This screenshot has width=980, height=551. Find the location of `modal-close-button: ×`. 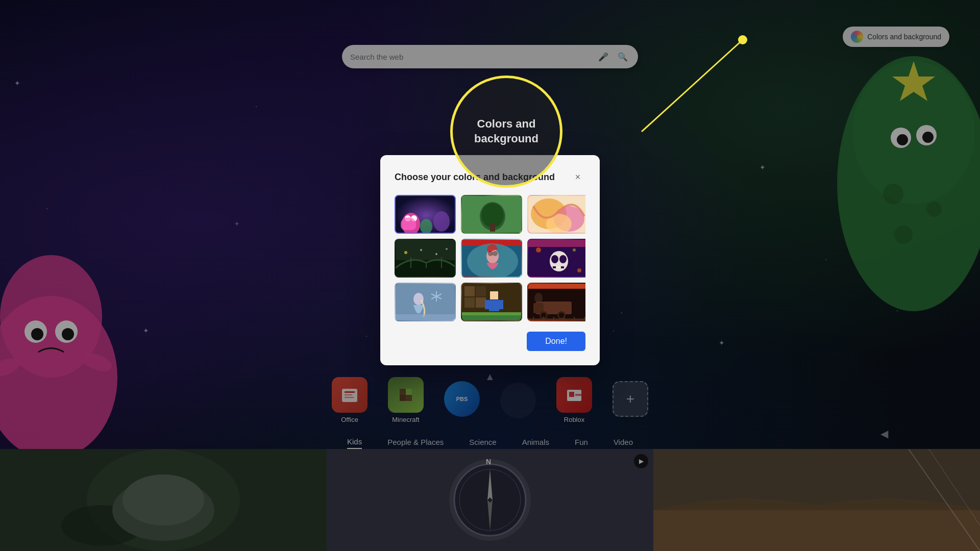

modal-close-button: × is located at coordinates (578, 177).